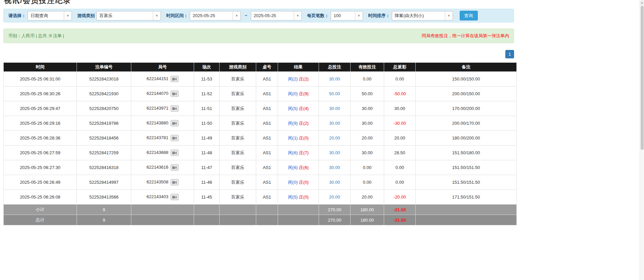  Describe the element at coordinates (260, 197) in the screenshot. I see `table-row: 2025-05-25 06:26:08 522528413566 6221434…` at that location.